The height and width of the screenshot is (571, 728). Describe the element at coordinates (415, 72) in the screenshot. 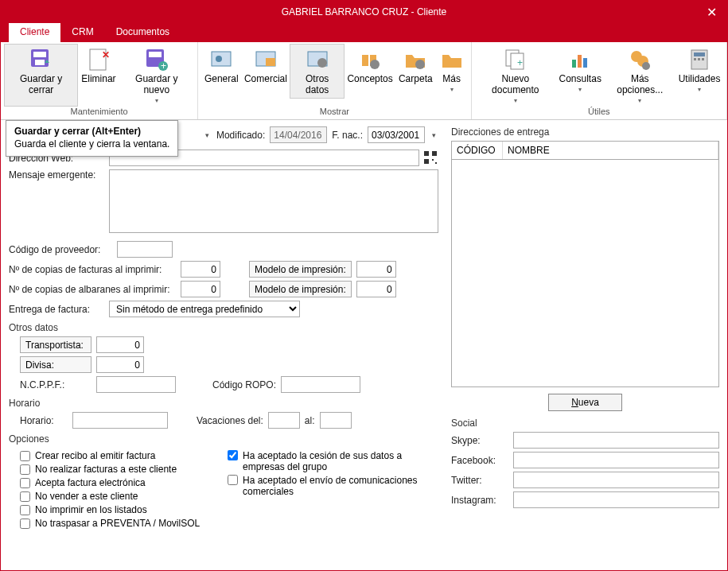

I see `ribbon-carpeta: Carpeta` at that location.